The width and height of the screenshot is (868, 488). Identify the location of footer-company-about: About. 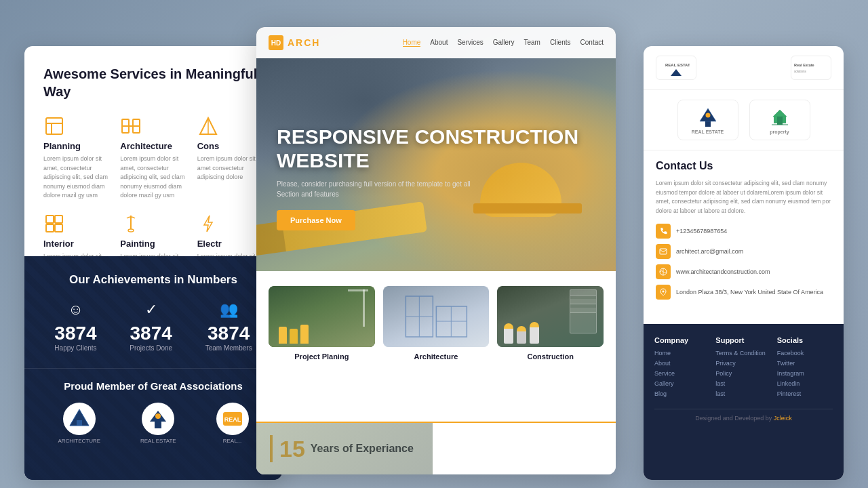
(682, 363).